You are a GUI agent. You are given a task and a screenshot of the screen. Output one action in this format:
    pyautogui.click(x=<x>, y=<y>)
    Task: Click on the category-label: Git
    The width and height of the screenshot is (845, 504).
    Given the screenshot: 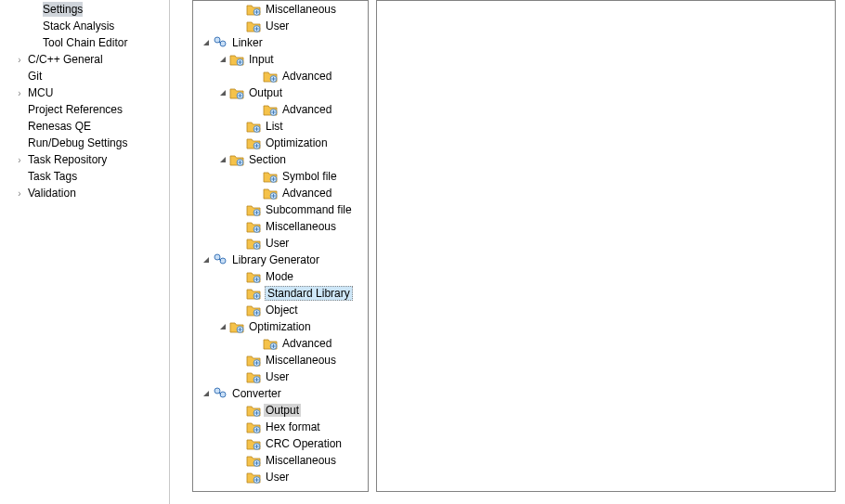 What is the action you would take?
    pyautogui.click(x=35, y=76)
    